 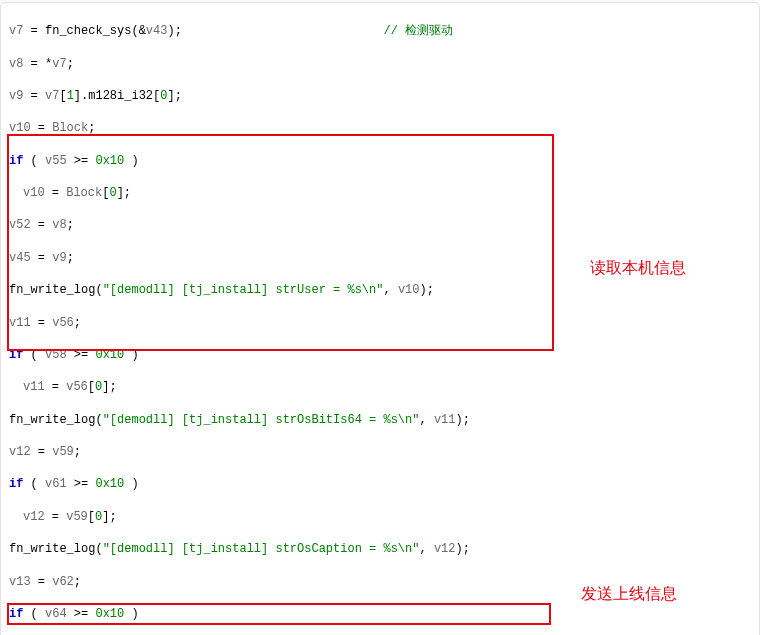 What do you see at coordinates (88, 31) in the screenshot?
I see `fn: fn_check_sys` at bounding box center [88, 31].